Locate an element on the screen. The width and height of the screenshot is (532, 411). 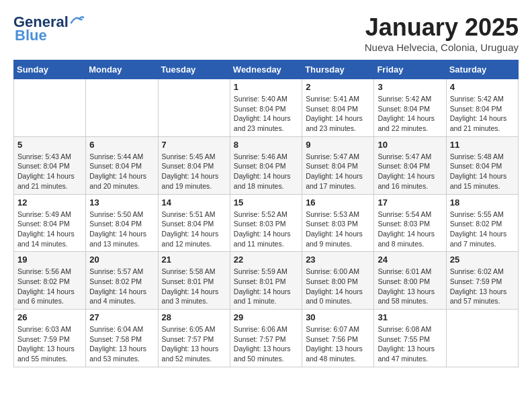
logo-blue-text: Blue is located at coordinates (31, 36).